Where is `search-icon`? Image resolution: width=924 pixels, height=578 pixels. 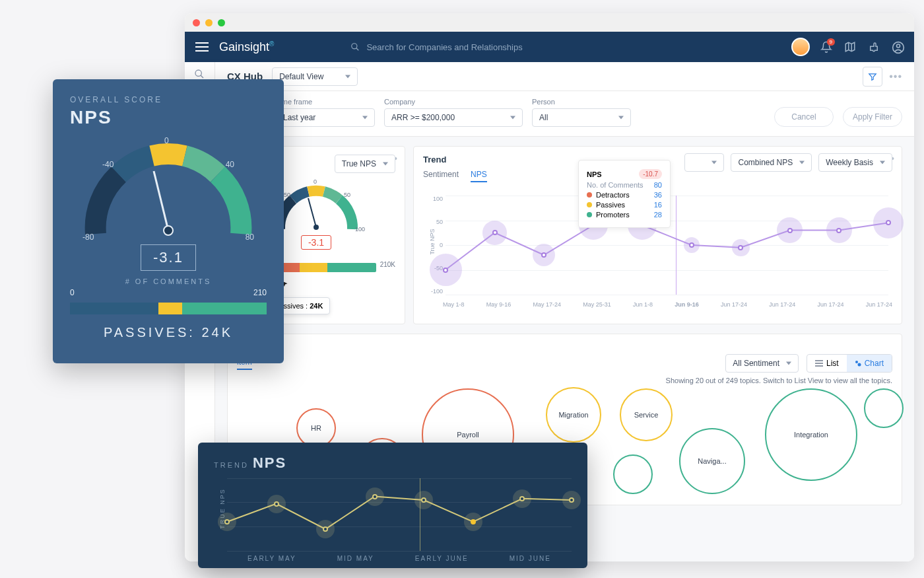 search-icon is located at coordinates (355, 47).